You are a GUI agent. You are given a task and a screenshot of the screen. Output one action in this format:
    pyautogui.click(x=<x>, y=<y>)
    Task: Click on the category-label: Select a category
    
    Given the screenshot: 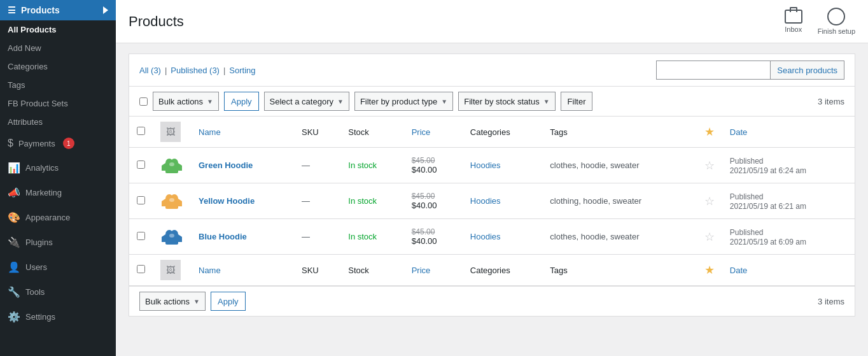 What is the action you would take?
    pyautogui.click(x=302, y=102)
    